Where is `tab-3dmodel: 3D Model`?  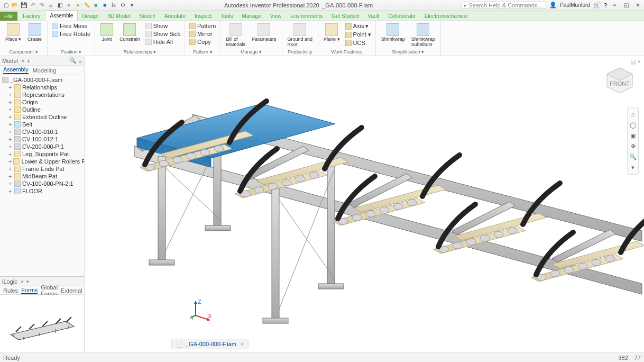
tab-3dmodel: 3D Model is located at coordinates (119, 16).